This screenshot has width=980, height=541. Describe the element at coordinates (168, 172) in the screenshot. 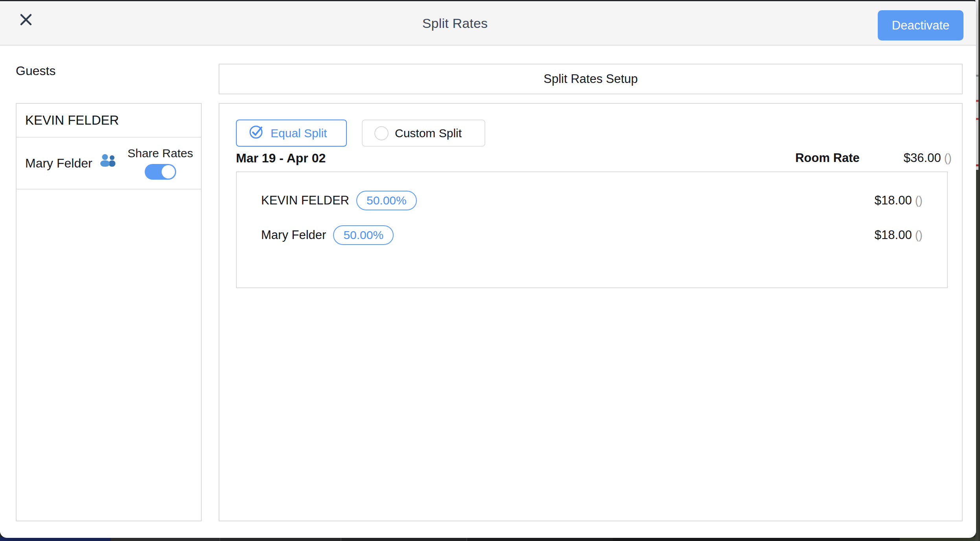

I see `toggle-knob` at that location.